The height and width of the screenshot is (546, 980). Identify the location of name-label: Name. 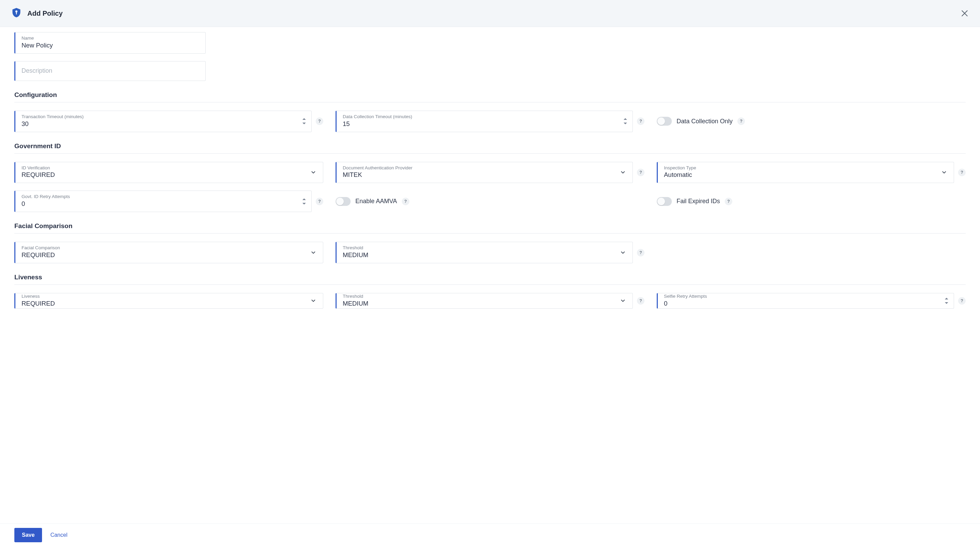
(111, 38).